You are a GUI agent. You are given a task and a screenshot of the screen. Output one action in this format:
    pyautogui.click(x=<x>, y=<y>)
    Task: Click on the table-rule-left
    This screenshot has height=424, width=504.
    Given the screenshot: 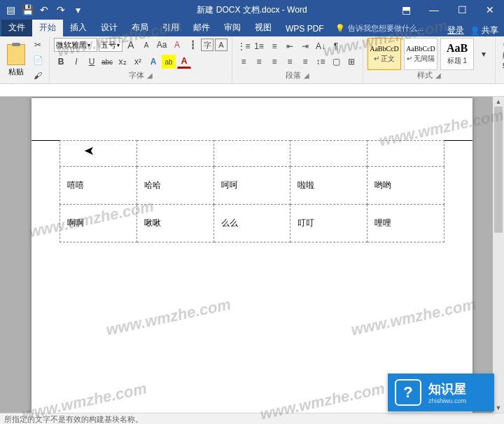 What is the action you would take?
    pyautogui.click(x=46, y=140)
    